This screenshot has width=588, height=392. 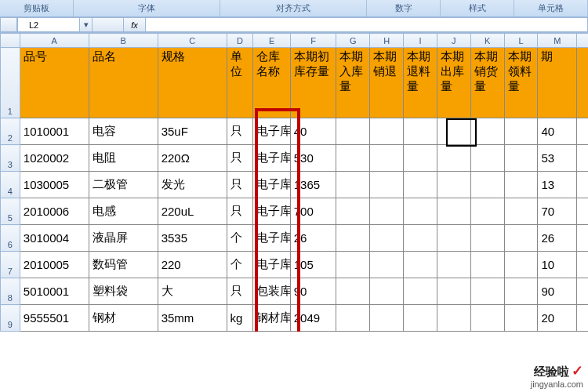 I want to click on cell: 包装库, so click(x=271, y=292).